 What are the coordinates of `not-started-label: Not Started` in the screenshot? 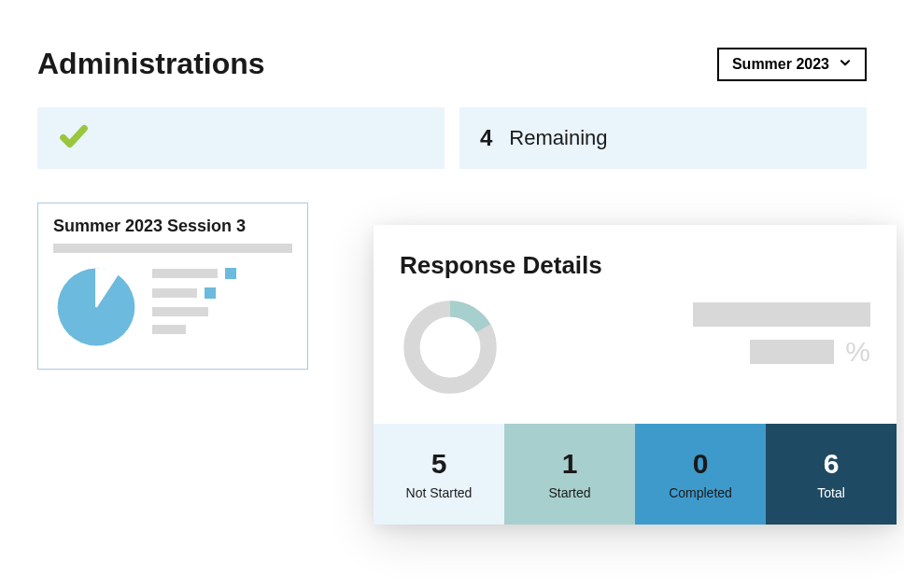 It's located at (439, 493).